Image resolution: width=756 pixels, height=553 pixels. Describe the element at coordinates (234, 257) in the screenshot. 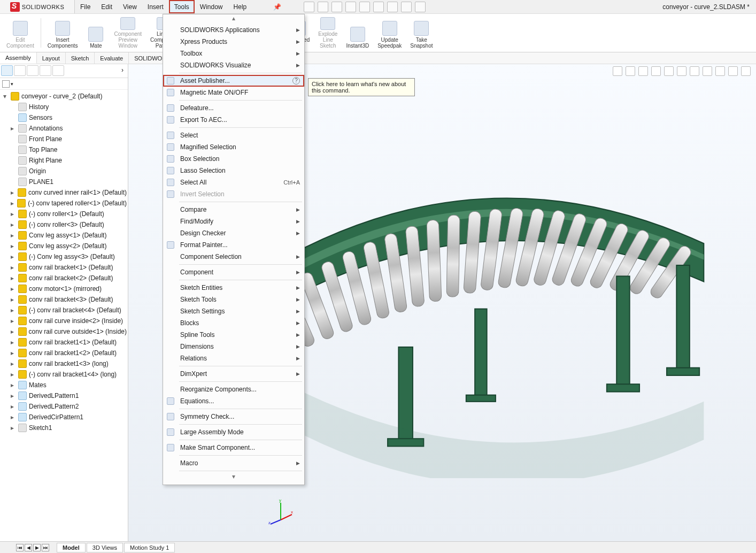

I see `menu-item-component-selection: Component Selection▶` at that location.